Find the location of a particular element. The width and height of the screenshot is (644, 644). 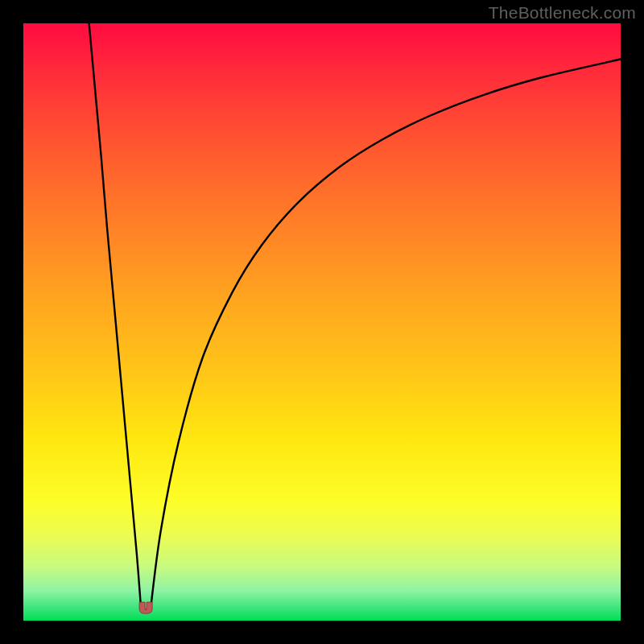

minimum-marker is located at coordinates (146, 608).